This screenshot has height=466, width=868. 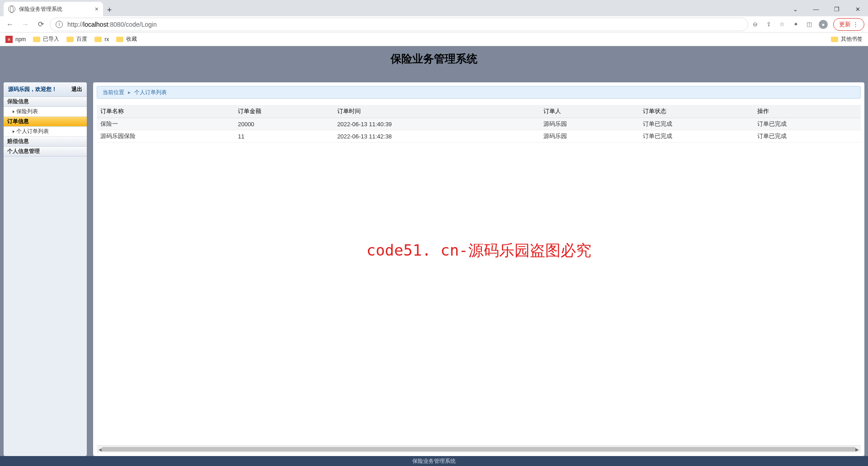 What do you see at coordinates (816, 9) in the screenshot?
I see `minimize-icon: —` at bounding box center [816, 9].